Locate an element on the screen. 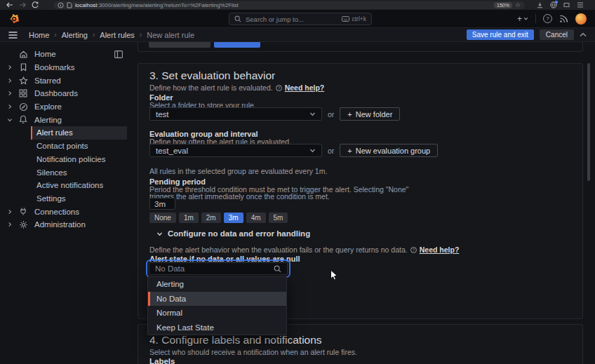 The height and width of the screenshot is (364, 595). breadcrumb-alerting: Alerting is located at coordinates (74, 35).